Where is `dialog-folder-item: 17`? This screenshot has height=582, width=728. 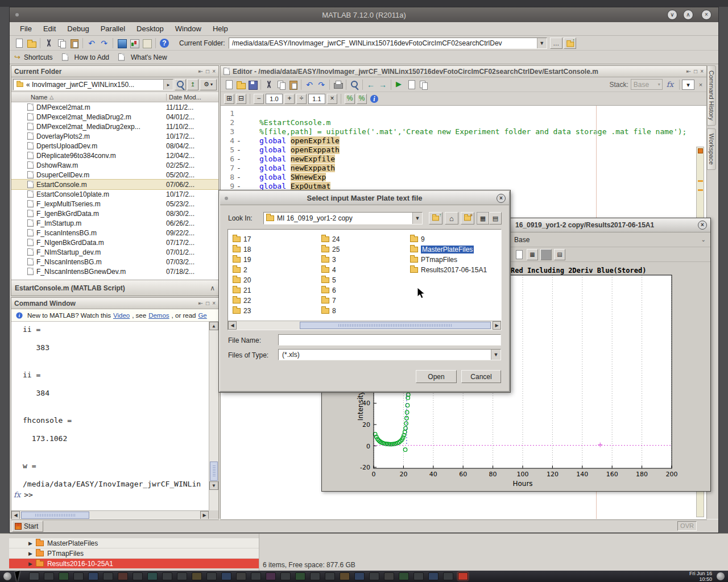
dialog-folder-item: 17 is located at coordinates (242, 239).